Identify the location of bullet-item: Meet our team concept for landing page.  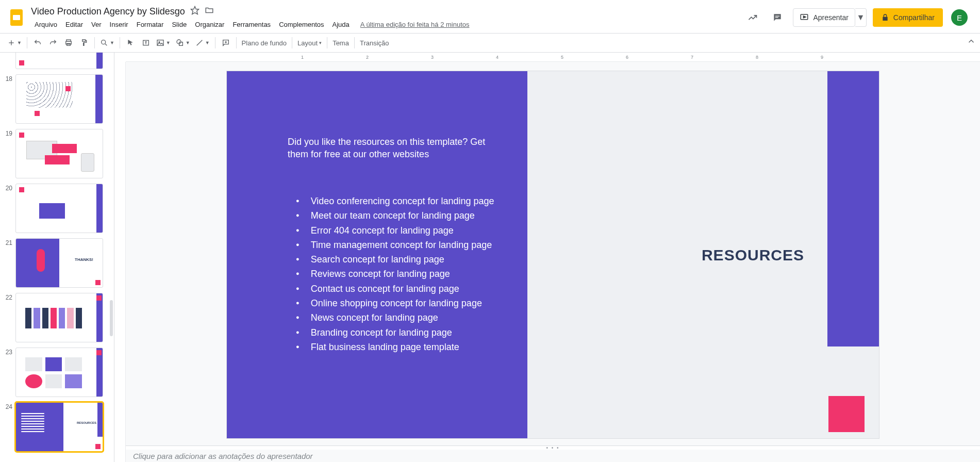
(393, 216).